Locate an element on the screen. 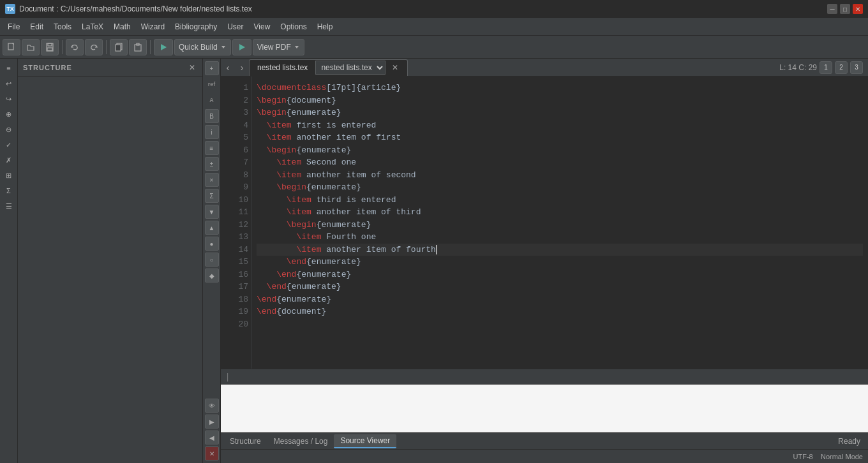 Image resolution: width=868 pixels, height=463 pixels. struct-add-button: + is located at coordinates (212, 68).